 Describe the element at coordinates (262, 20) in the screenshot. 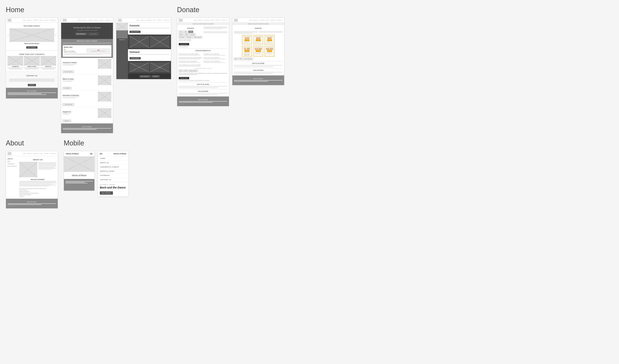

I see `d2-nav-concerts: CONCERTS` at that location.